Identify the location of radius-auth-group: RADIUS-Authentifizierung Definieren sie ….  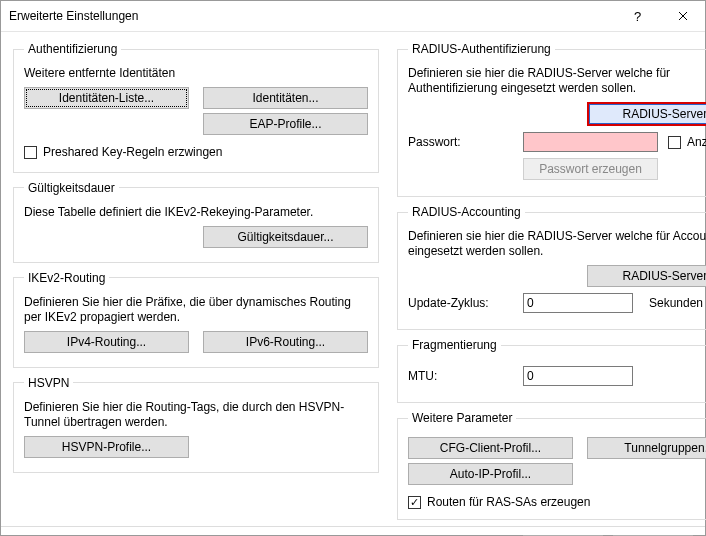
(552, 120).